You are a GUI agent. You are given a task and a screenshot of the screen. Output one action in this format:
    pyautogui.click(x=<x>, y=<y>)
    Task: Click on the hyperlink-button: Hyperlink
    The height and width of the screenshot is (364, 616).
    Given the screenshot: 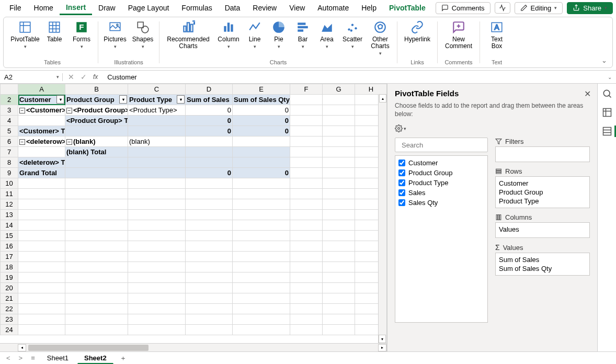 What is the action you would take?
    pyautogui.click(x=417, y=31)
    